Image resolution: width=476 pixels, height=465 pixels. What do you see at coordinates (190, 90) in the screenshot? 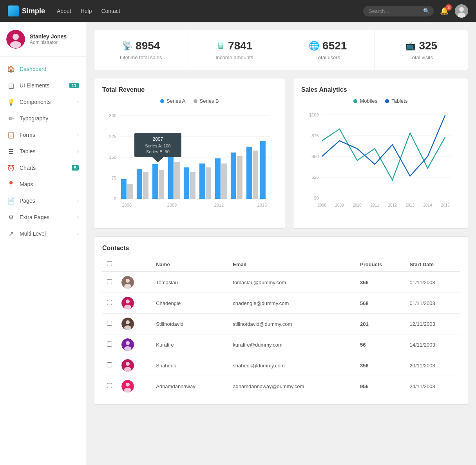
I see `total-revenue-title: Total Revenue` at bounding box center [190, 90].